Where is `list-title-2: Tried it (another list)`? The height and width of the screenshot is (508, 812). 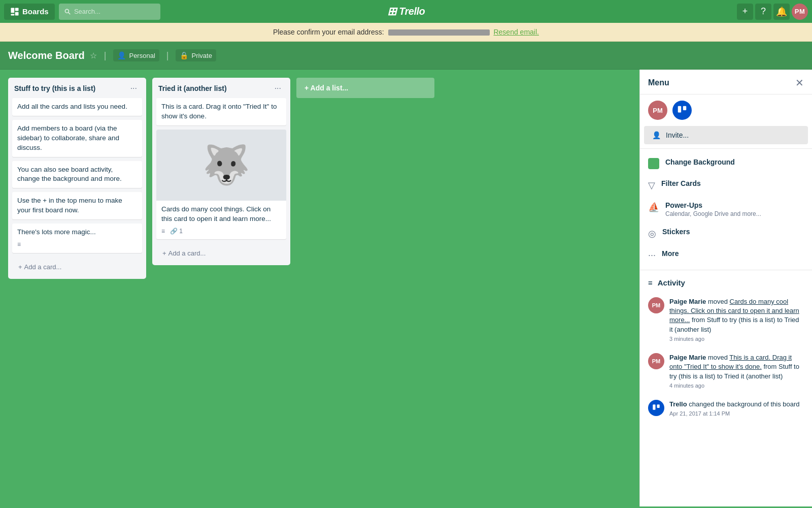 list-title-2: Tried it (another list) is located at coordinates (193, 88).